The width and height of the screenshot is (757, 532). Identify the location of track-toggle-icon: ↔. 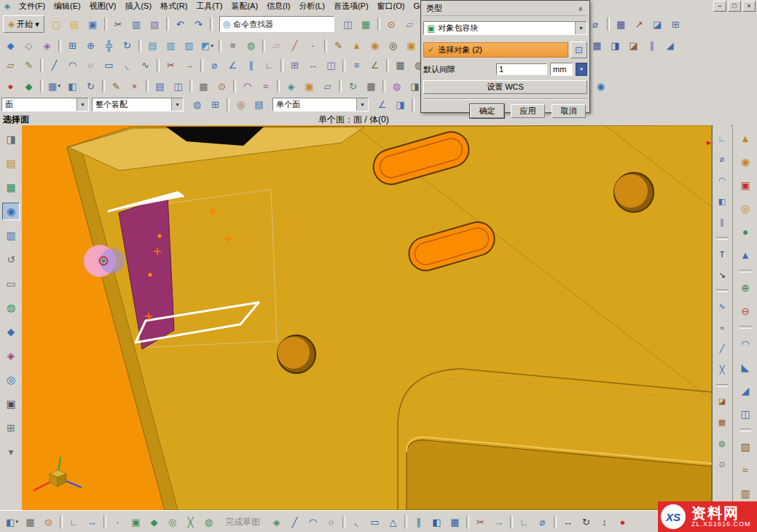
(92, 522).